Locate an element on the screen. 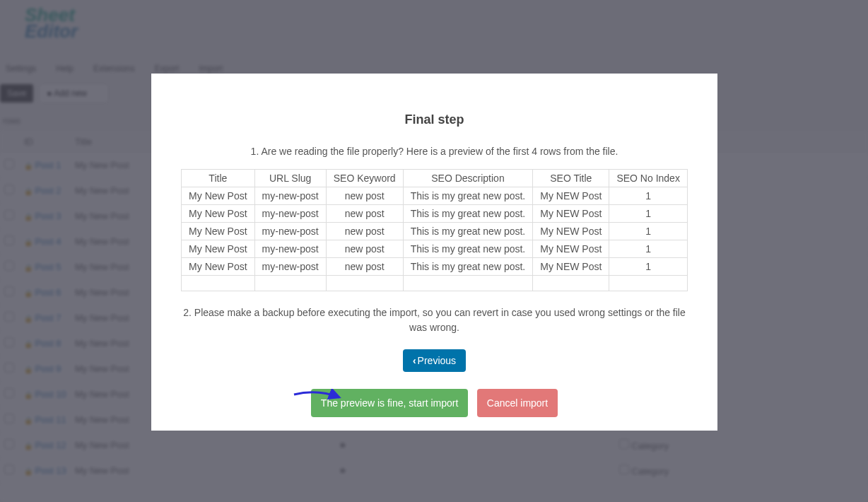 This screenshot has height=502, width=868. modal-title: Final step is located at coordinates (434, 120).